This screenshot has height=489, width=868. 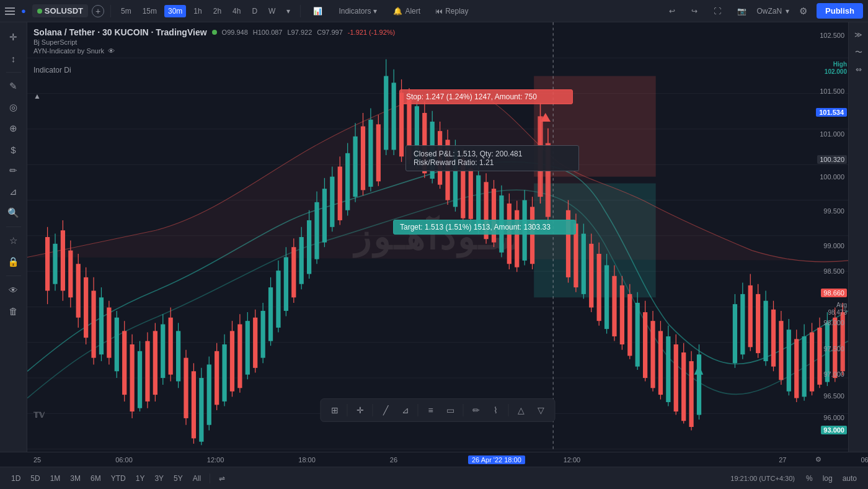 I want to click on compare-btn: ⇌, so click(x=222, y=478).